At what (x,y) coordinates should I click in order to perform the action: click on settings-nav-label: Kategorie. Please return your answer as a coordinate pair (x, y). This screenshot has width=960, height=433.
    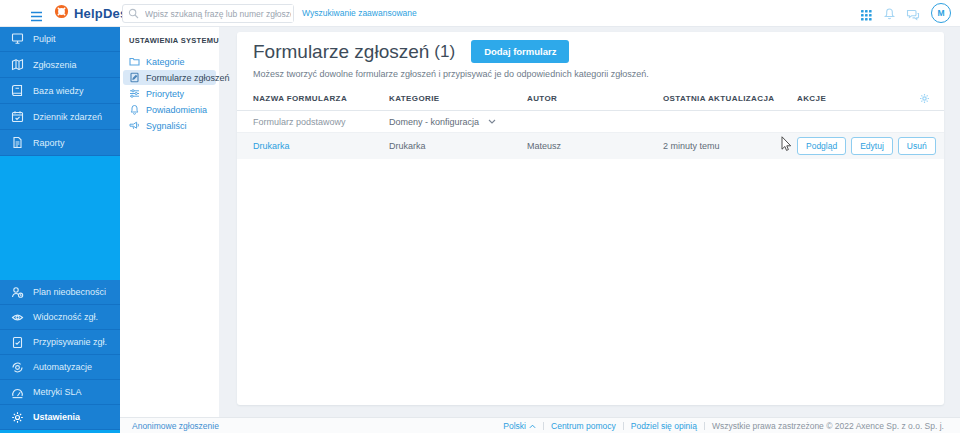
    Looking at the image, I should click on (166, 62).